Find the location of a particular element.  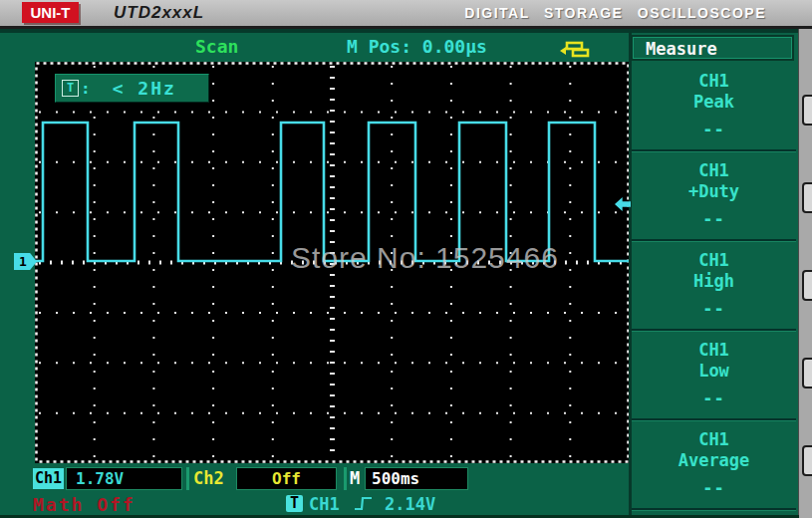

menu-item-low: CH1 Low -- is located at coordinates (713, 376).